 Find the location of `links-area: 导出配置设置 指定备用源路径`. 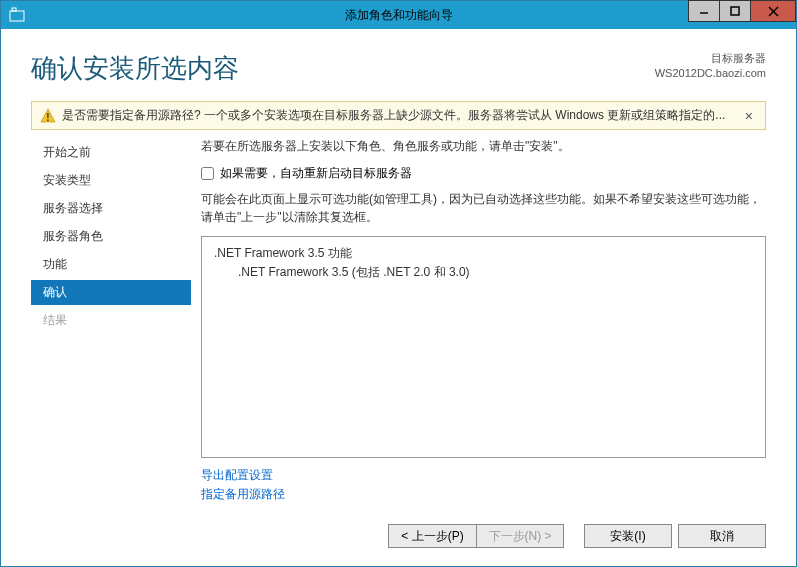

links-area: 导出配置设置 指定备用源路径 is located at coordinates (484, 483).